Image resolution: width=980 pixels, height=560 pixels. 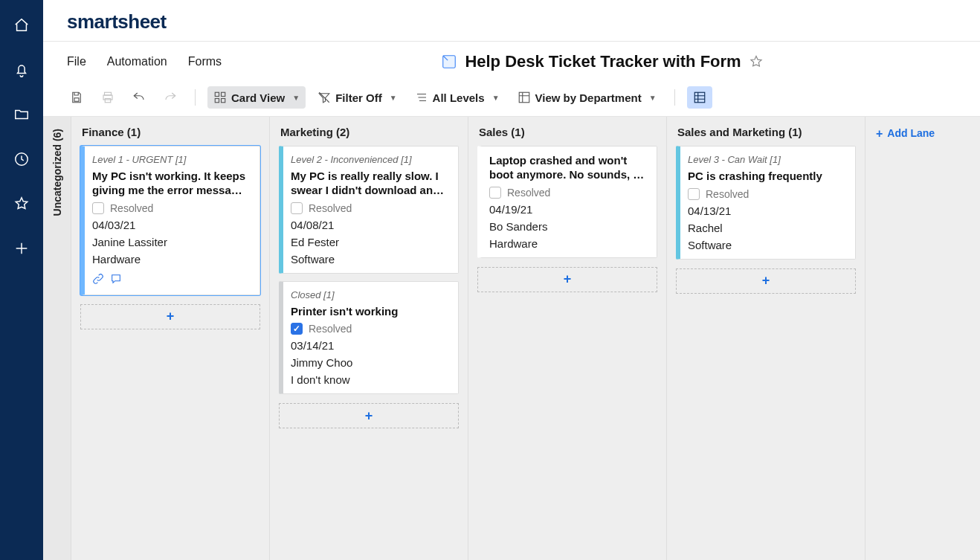 I want to click on levels-button: All Levels ▼, so click(x=457, y=97).